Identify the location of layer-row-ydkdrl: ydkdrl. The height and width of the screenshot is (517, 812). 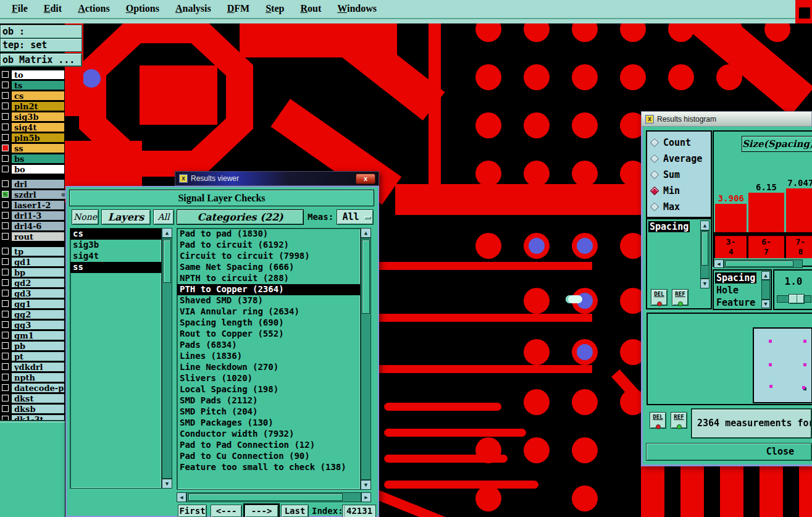
(32, 367).